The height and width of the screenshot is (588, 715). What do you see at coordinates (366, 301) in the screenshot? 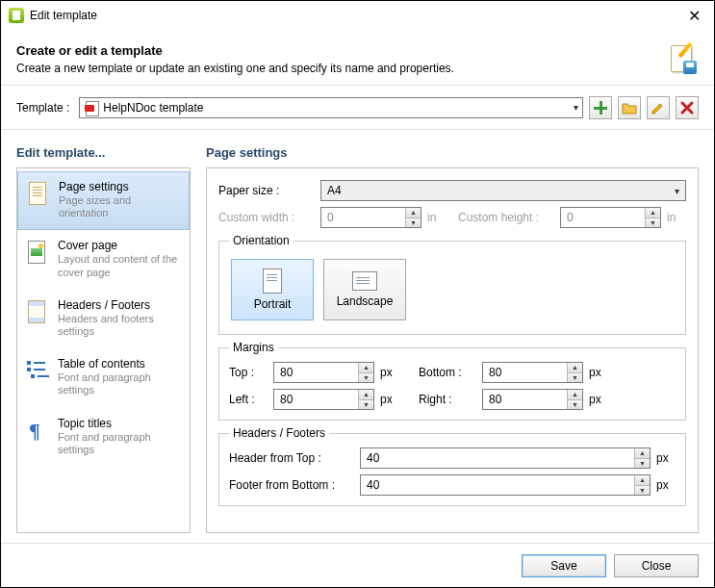
I see `orientation-landscape-label: Landscape` at bounding box center [366, 301].